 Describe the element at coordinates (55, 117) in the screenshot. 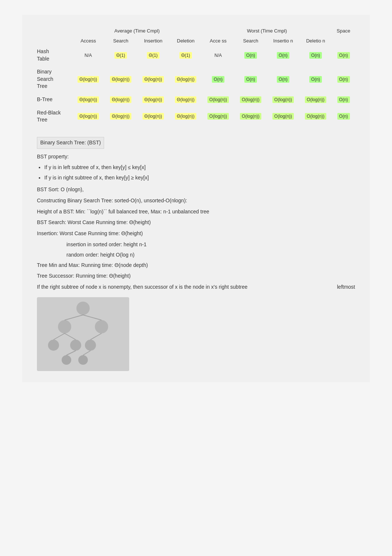

I see `row-name: Red-BlackTree` at that location.